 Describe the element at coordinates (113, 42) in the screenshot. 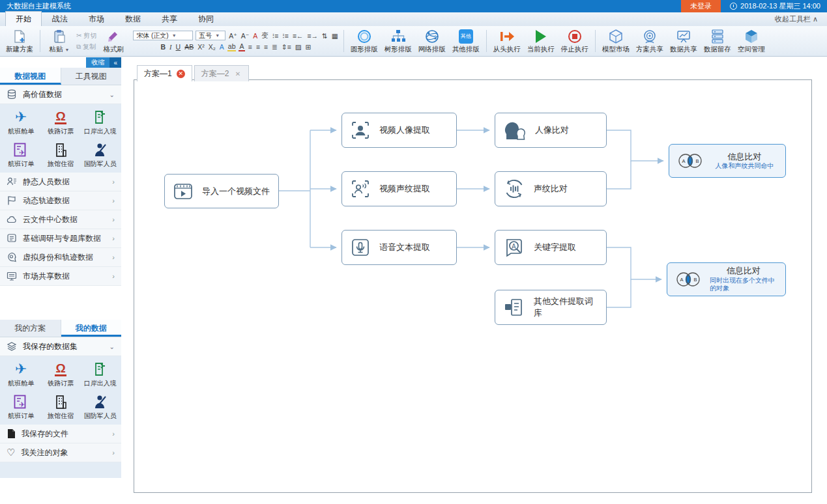

I see `format-painter-button: 格式刷` at that location.